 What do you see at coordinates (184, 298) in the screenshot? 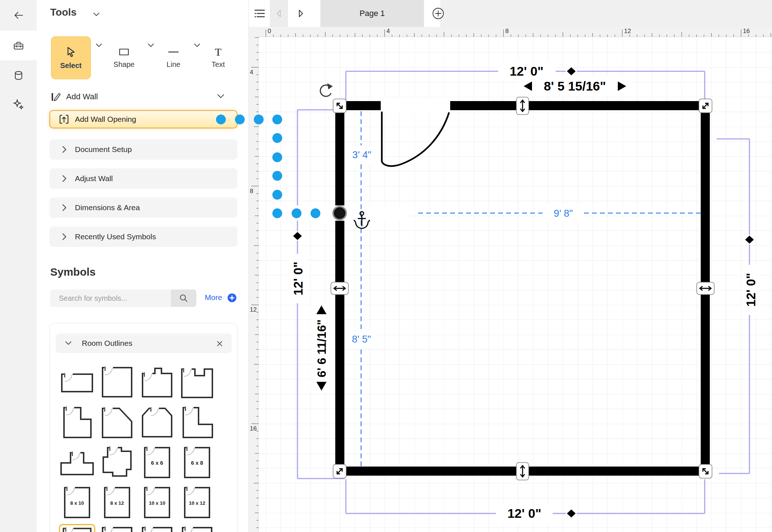
I see `symbol-search-button` at bounding box center [184, 298].